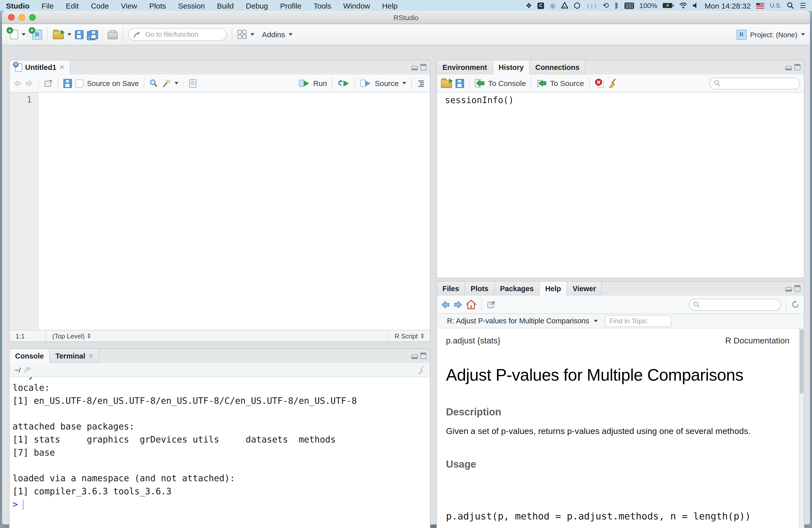 Image resolution: width=812 pixels, height=528 pixels. What do you see at coordinates (567, 83) in the screenshot?
I see `to-source-label: To Source` at bounding box center [567, 83].